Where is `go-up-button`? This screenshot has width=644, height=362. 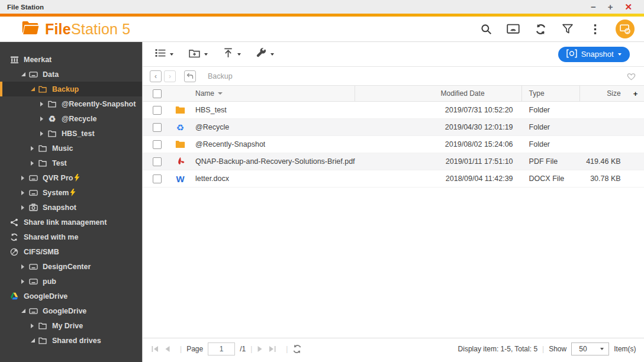
go-up-button is located at coordinates (190, 76).